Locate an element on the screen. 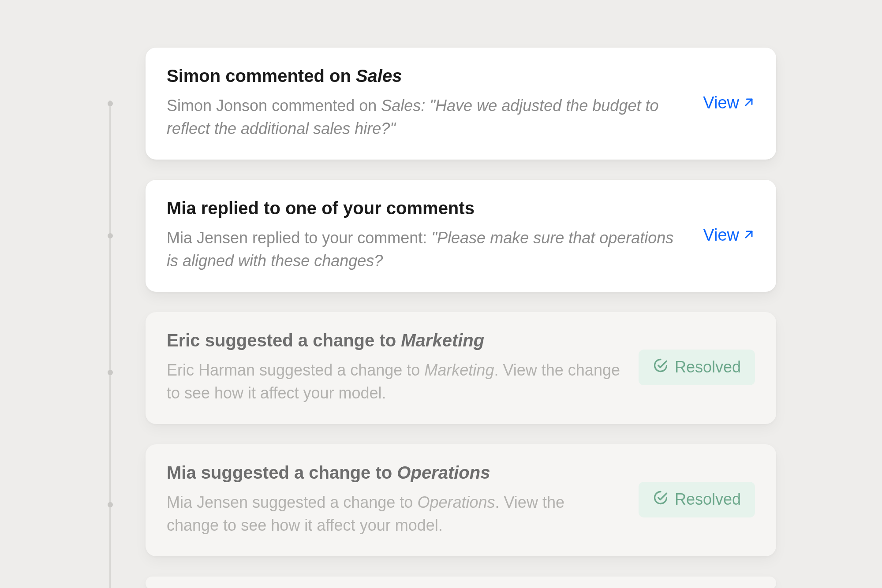 The width and height of the screenshot is (882, 588). title-emphasis: Sales is located at coordinates (379, 76).